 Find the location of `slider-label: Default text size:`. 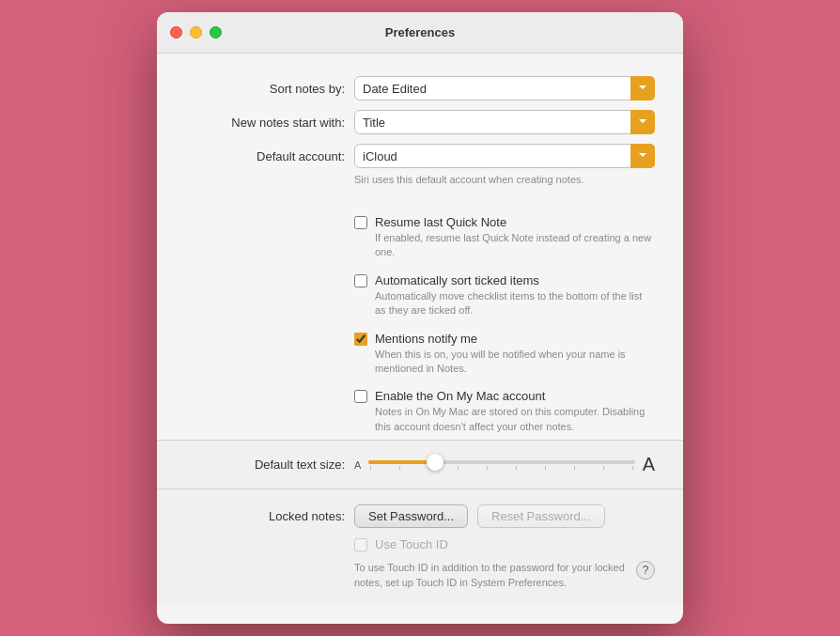

slider-label: Default text size: is located at coordinates (265, 464).